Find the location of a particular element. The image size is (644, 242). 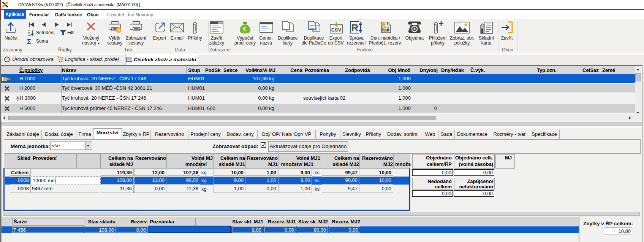

svg-text: CSV is located at coordinates (337, 30).